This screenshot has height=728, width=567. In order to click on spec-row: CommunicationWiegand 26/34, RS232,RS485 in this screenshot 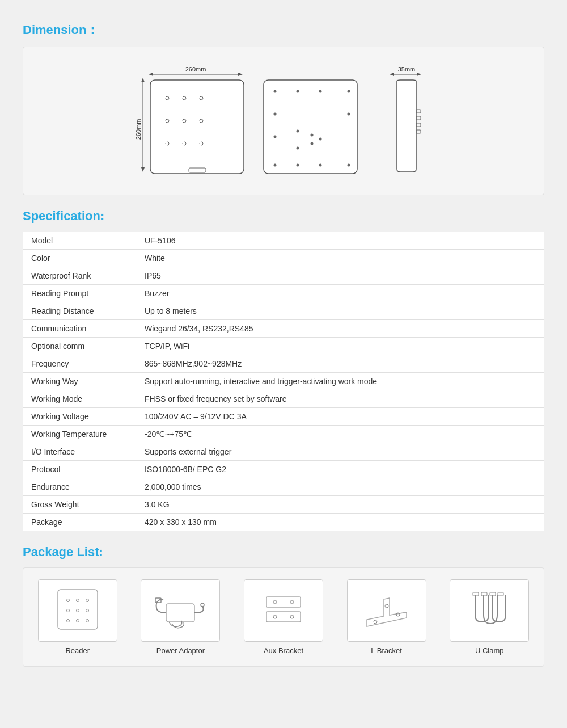, I will do `click(284, 329)`.